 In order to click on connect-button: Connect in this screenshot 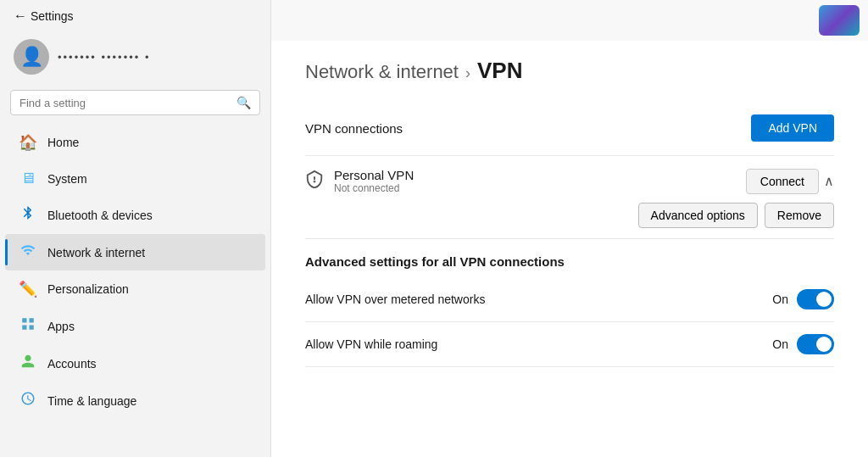, I will do `click(782, 181)`.